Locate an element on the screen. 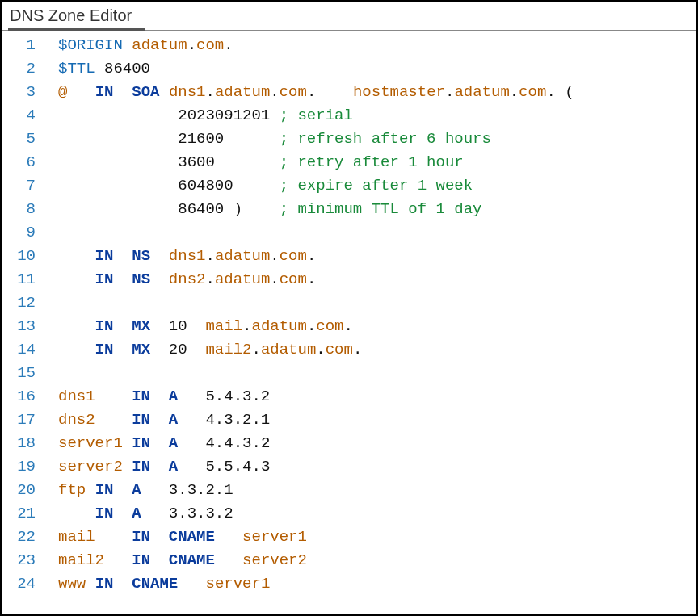 This screenshot has height=616, width=698. code-line: 20ftp IN A 3.3.2.1 is located at coordinates (349, 491).